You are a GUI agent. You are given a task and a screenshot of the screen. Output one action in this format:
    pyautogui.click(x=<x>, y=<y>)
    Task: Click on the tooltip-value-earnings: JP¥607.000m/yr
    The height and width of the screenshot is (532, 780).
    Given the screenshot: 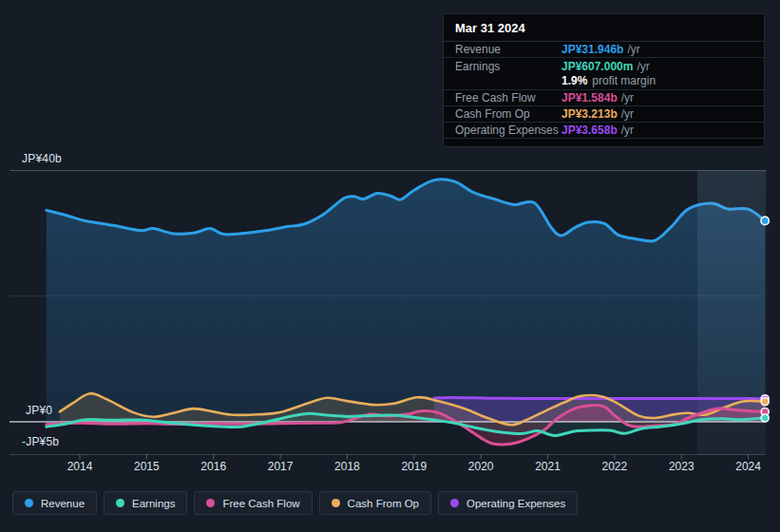 What is the action you would take?
    pyautogui.click(x=606, y=66)
    